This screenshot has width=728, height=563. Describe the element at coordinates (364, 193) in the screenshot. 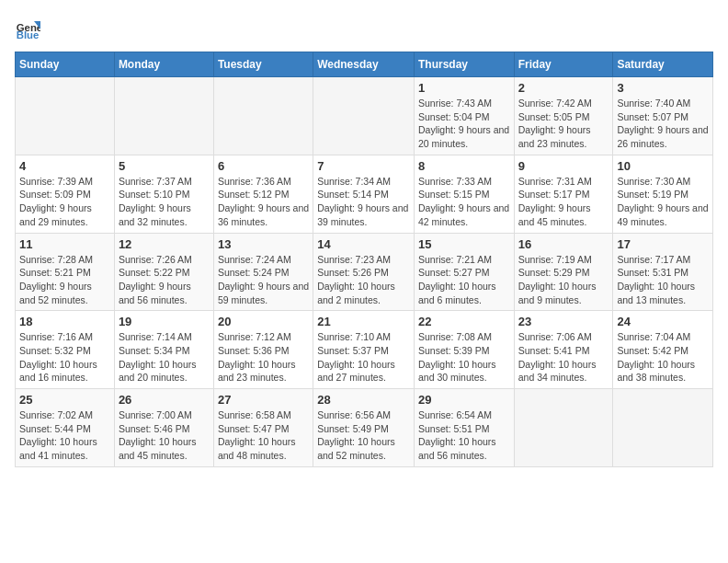

I see `calendar-cell: 7Sunrise: 7:34 AM Sunset: 5:14 PM Daylig…` at that location.